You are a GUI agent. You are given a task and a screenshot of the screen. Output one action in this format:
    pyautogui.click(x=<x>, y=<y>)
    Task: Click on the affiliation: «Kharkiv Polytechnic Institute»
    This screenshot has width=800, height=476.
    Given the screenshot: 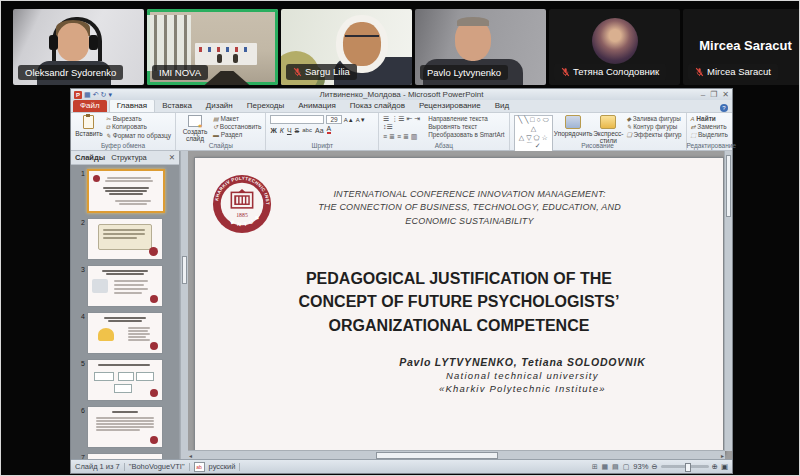 What is the action you would take?
    pyautogui.click(x=522, y=388)
    